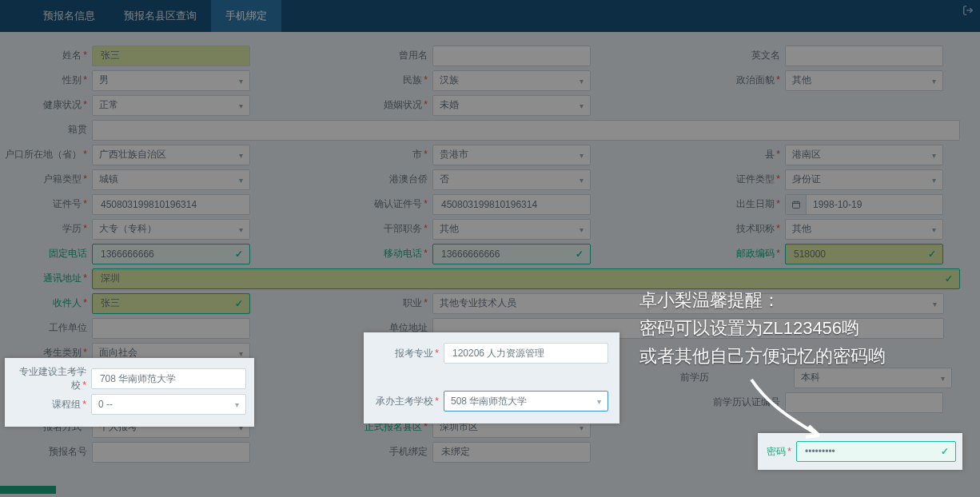 This screenshot has height=497, width=980. What do you see at coordinates (512, 229) in the screenshot?
I see `ganbu-select: 其他▾` at bounding box center [512, 229].